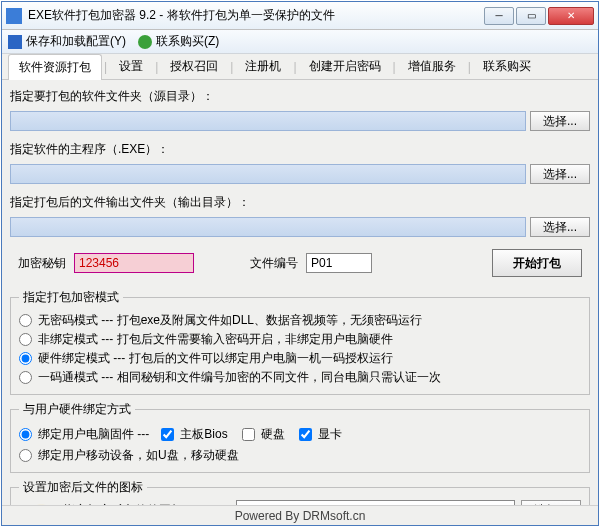  Describe the element at coordinates (178, 42) in the screenshot. I see `menu-contact: 联系购买(Z)` at that location.